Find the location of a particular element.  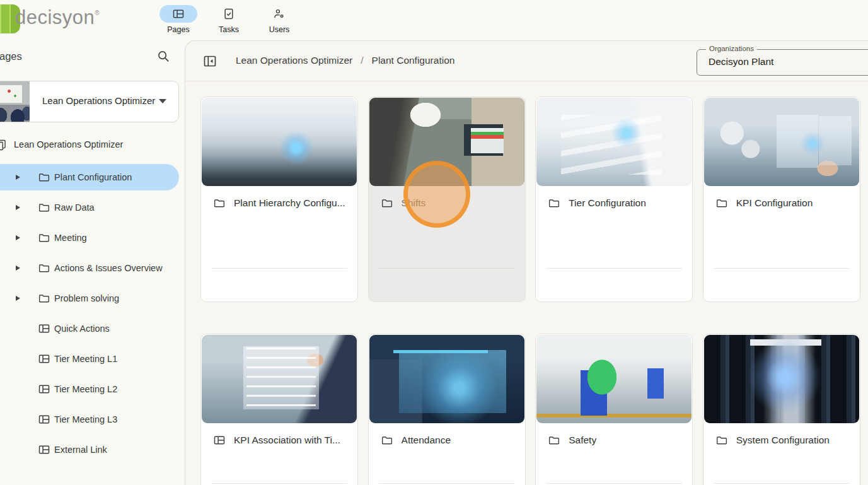

breadcrumb: Lean Operations Optimizer / Plant Config… is located at coordinates (345, 61).